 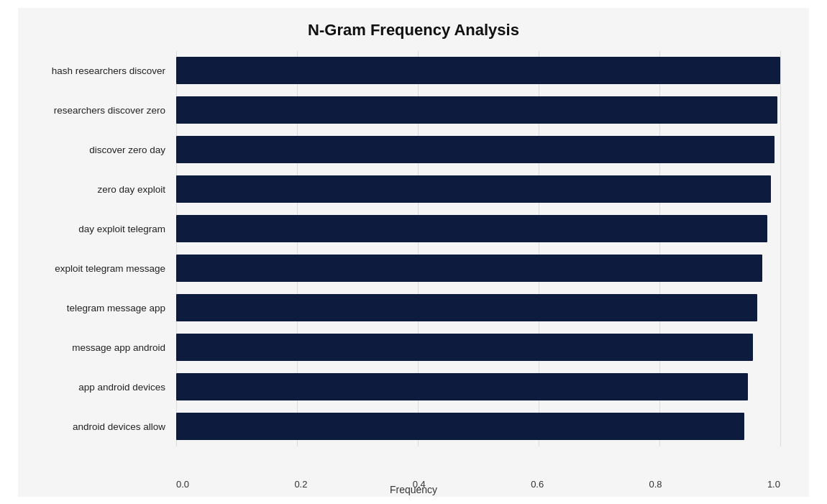 I want to click on y-axis-label: message app android, so click(x=95, y=348).